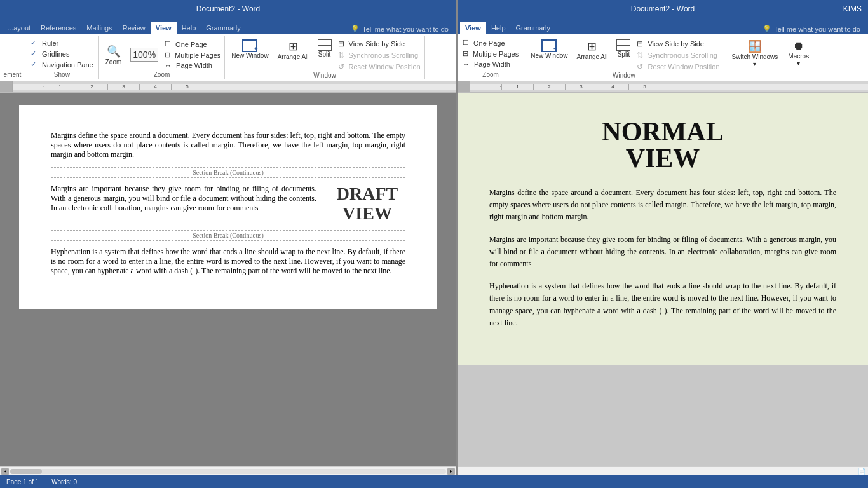 Image resolution: width=868 pixels, height=488 pixels. What do you see at coordinates (134, 28) in the screenshot?
I see `tab-review: Review` at bounding box center [134, 28].